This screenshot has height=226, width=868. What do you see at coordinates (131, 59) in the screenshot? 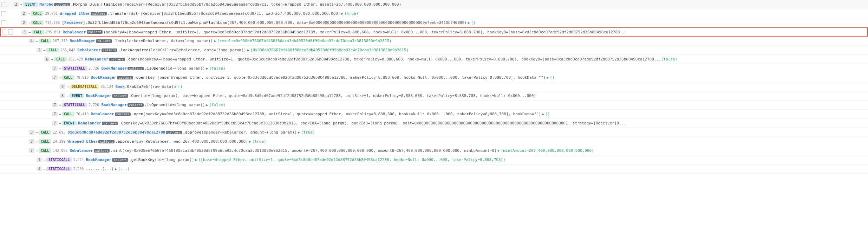
I see `method-name-6: .open` at bounding box center [131, 59].